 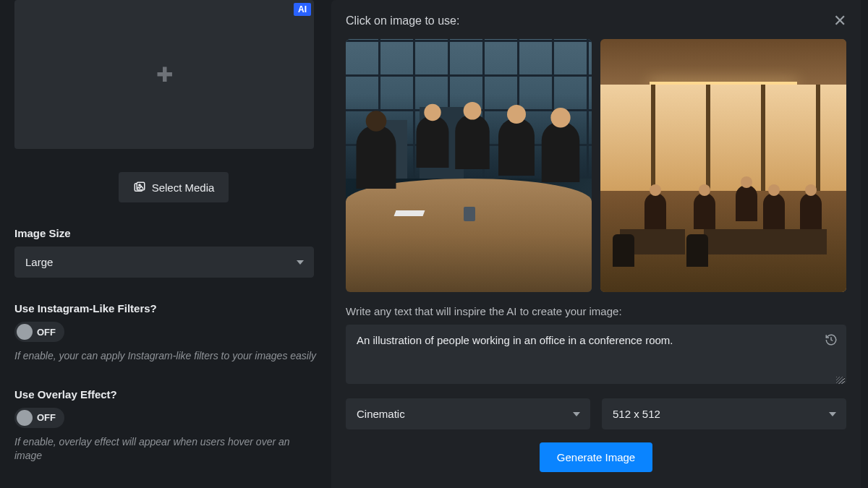 I want to click on history-icon, so click(x=831, y=341).